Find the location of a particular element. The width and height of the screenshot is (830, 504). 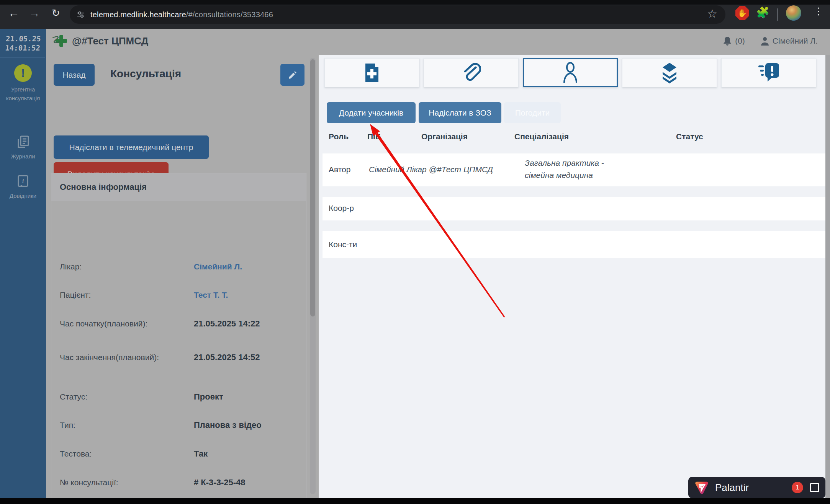

current-user-name: Сімейний Л. is located at coordinates (795, 41).